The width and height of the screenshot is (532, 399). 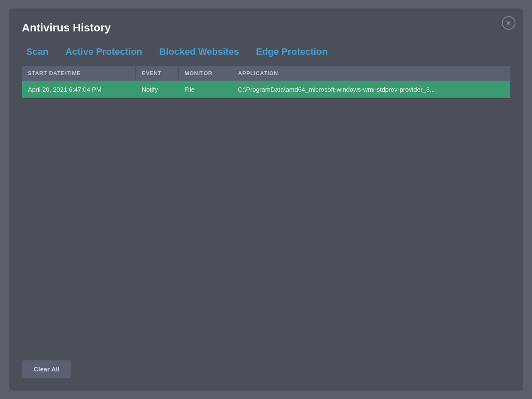 I want to click on history-table: START DATE/TIME EVENT MONITOR APPLICATIO…, so click(x=266, y=82).